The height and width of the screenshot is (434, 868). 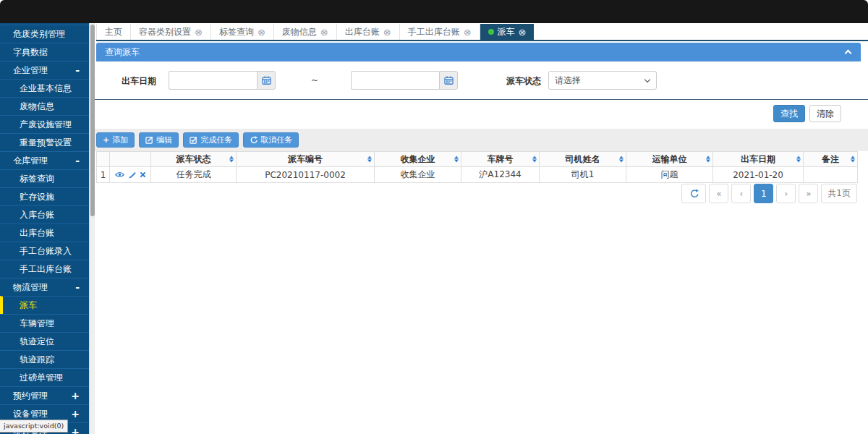 I want to click on cell-plate-number: 沪A12344, so click(x=501, y=175).